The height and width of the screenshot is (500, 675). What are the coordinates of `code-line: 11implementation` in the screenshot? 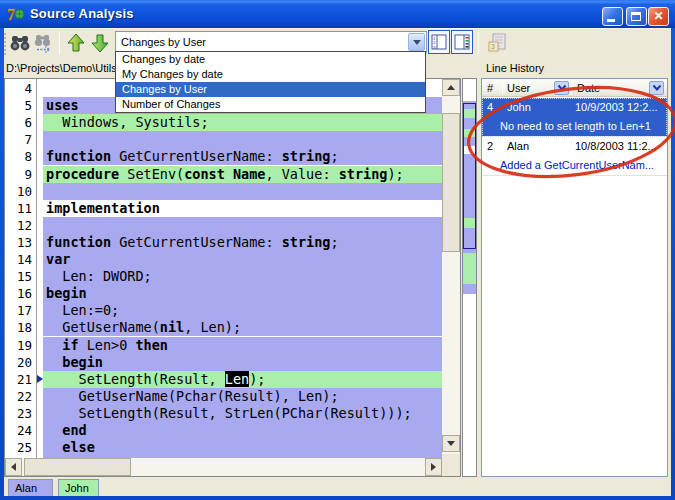 It's located at (224, 209).